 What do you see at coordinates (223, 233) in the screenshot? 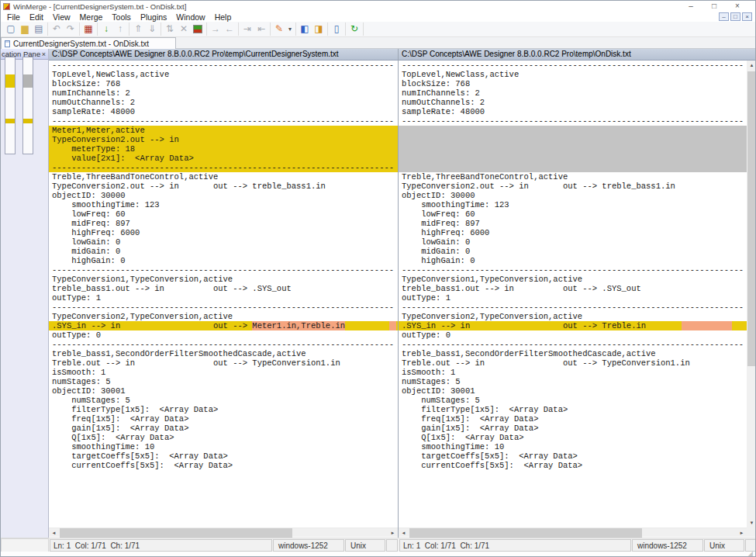
I see `left-line-19: highFreq: 6000` at bounding box center [223, 233].